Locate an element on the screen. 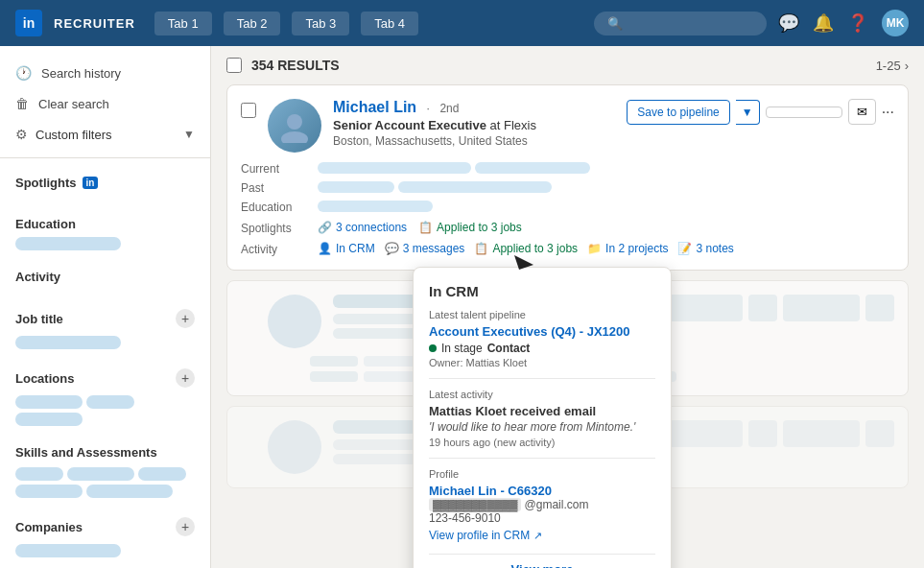 This screenshot has height=568, width=924. tooltip-view-more-button: View more is located at coordinates (542, 560).